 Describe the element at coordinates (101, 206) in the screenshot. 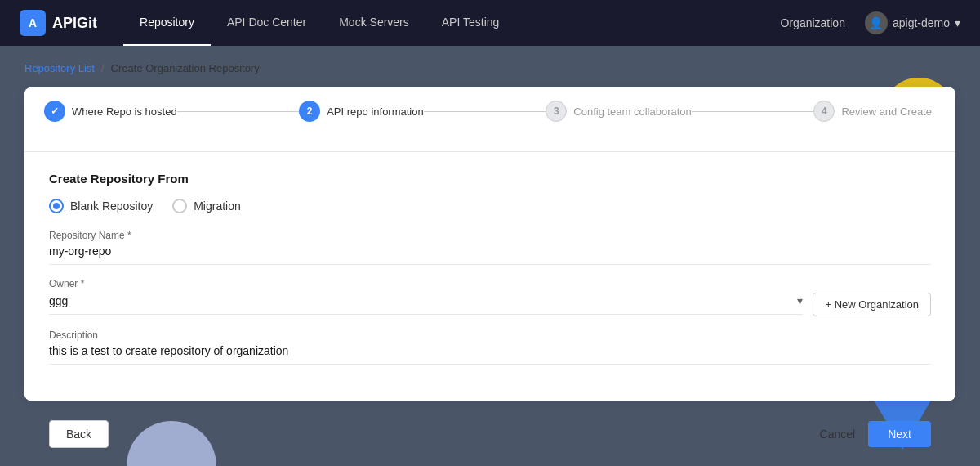

I see `radio-blank-repo: Blank Repositoy` at that location.